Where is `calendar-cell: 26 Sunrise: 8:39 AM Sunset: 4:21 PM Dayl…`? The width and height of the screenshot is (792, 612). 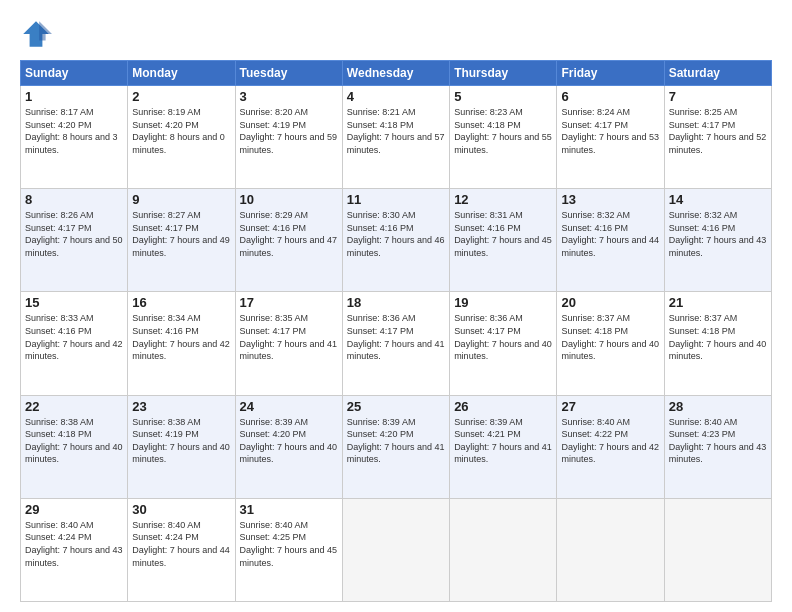 calendar-cell: 26 Sunrise: 8:39 AM Sunset: 4:21 PM Dayl… is located at coordinates (504, 446).